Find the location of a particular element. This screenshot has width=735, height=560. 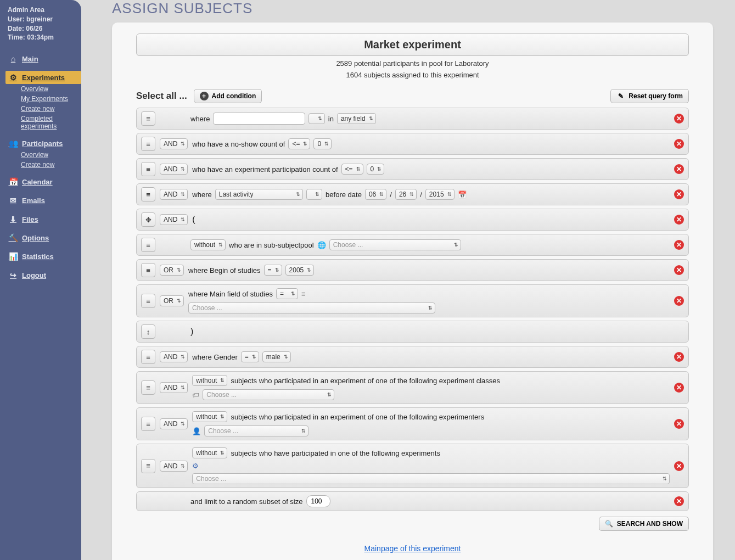

nav-files: ⬇Files is located at coordinates (43, 219).